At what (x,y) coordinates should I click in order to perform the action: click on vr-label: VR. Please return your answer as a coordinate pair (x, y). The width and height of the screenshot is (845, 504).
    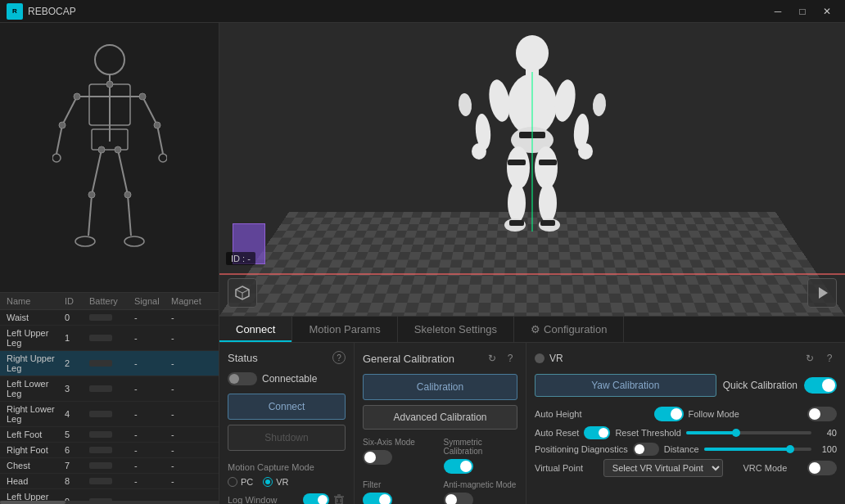
    Looking at the image, I should click on (282, 482).